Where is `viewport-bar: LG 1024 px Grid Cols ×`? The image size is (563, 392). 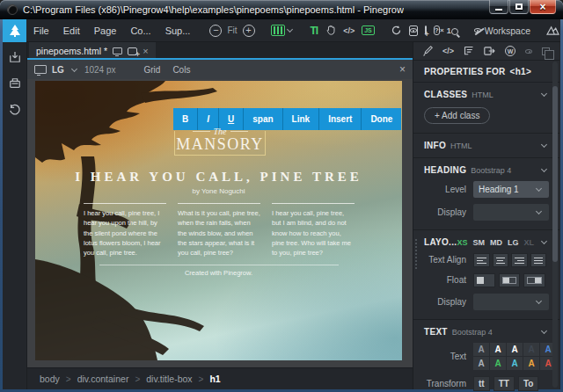
viewport-bar: LG 1024 px Grid Cols × is located at coordinates (220, 69).